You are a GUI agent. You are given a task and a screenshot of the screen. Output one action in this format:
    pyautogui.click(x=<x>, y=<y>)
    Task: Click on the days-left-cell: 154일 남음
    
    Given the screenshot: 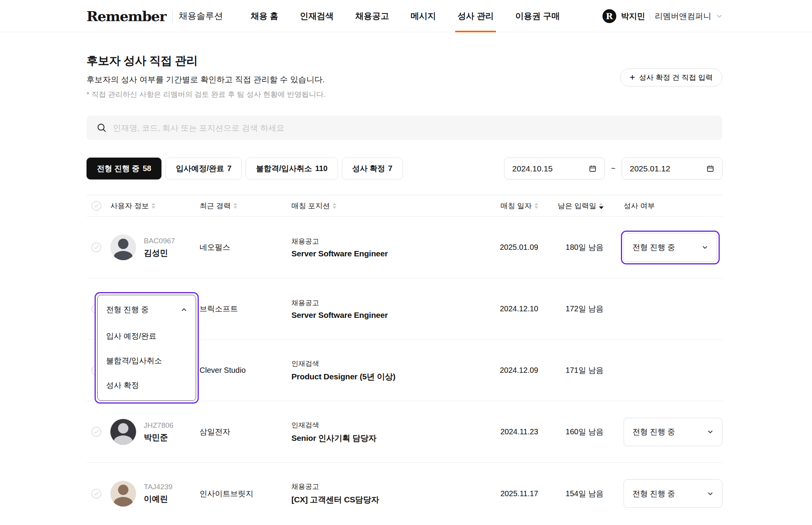 What is the action you would take?
    pyautogui.click(x=580, y=493)
    